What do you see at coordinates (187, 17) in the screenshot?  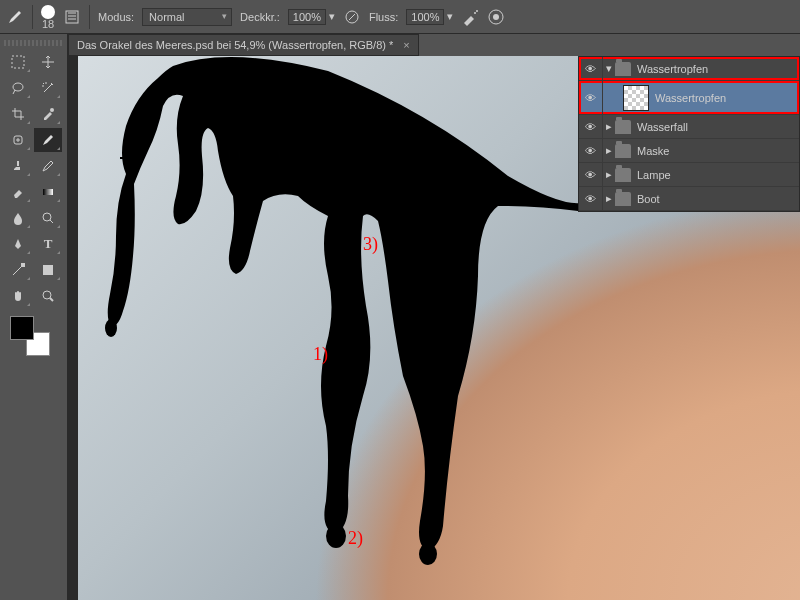 I see `mode-dropdown: Normal` at bounding box center [187, 17].